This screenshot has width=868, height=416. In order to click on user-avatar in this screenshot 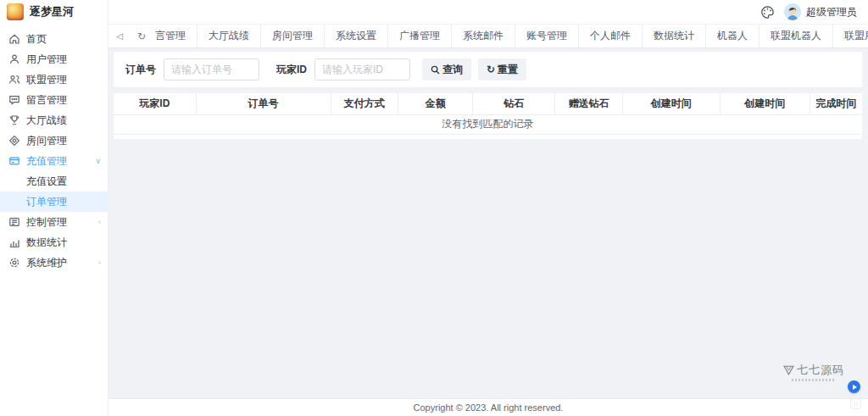, I will do `click(793, 12)`.